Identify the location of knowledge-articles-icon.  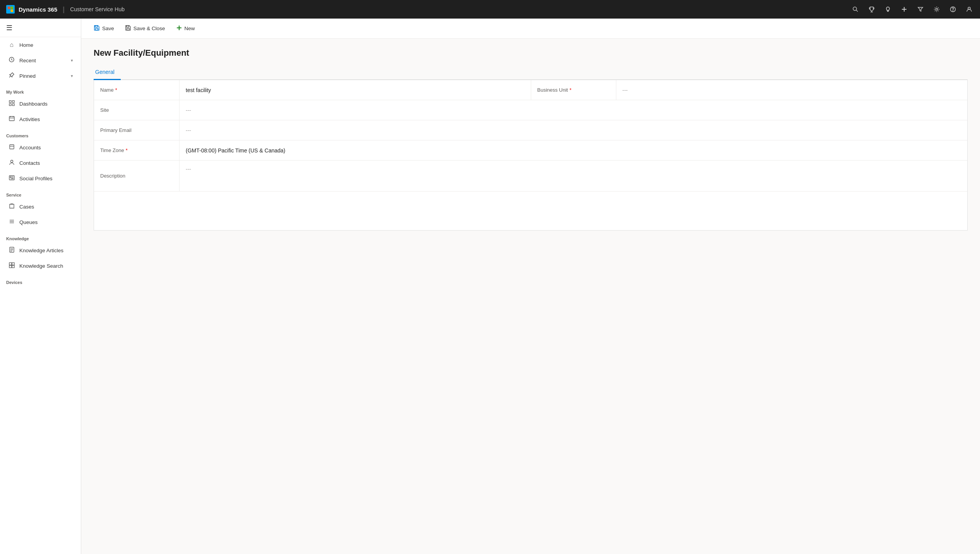
(12, 251).